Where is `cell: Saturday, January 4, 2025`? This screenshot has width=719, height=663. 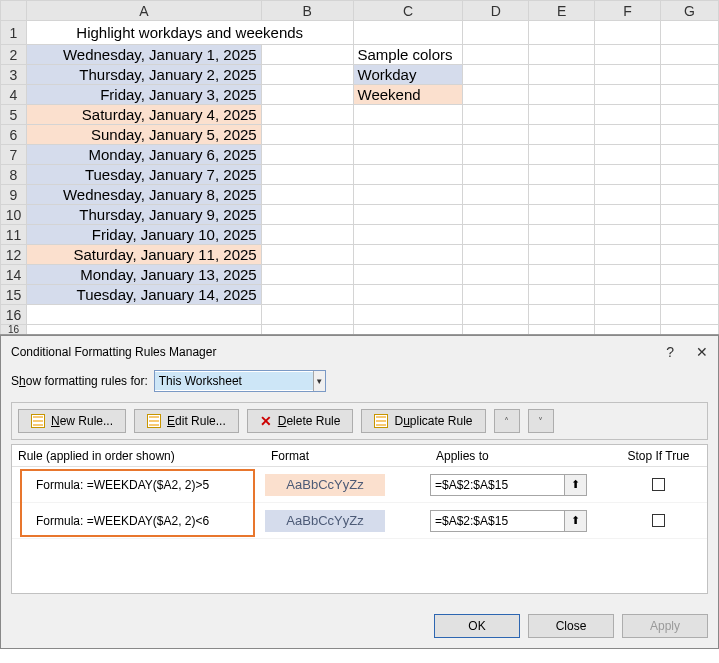 cell: Saturday, January 4, 2025 is located at coordinates (144, 115).